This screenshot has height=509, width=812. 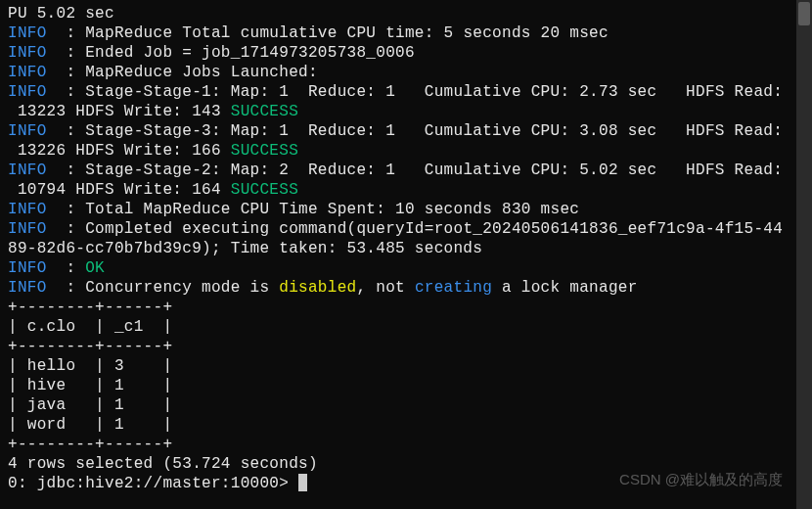 What do you see at coordinates (90, 366) in the screenshot?
I see `table-row: | hello | 3 |` at bounding box center [90, 366].